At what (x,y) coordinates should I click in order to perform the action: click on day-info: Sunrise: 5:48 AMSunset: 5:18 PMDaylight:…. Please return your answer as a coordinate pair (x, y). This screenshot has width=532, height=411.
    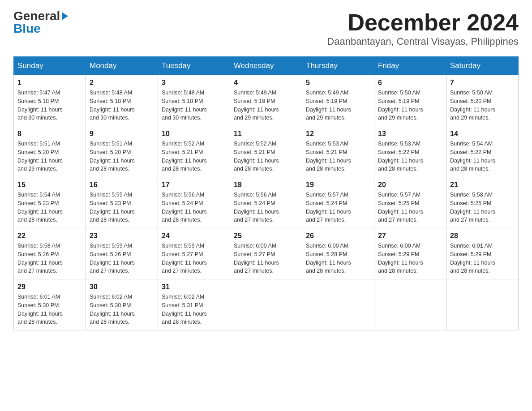
    Looking at the image, I should click on (194, 106).